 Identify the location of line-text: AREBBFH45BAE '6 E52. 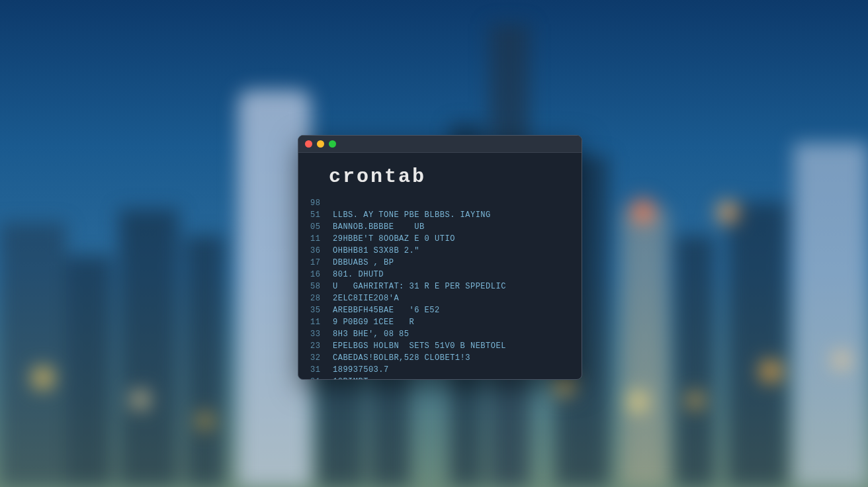
(386, 310).